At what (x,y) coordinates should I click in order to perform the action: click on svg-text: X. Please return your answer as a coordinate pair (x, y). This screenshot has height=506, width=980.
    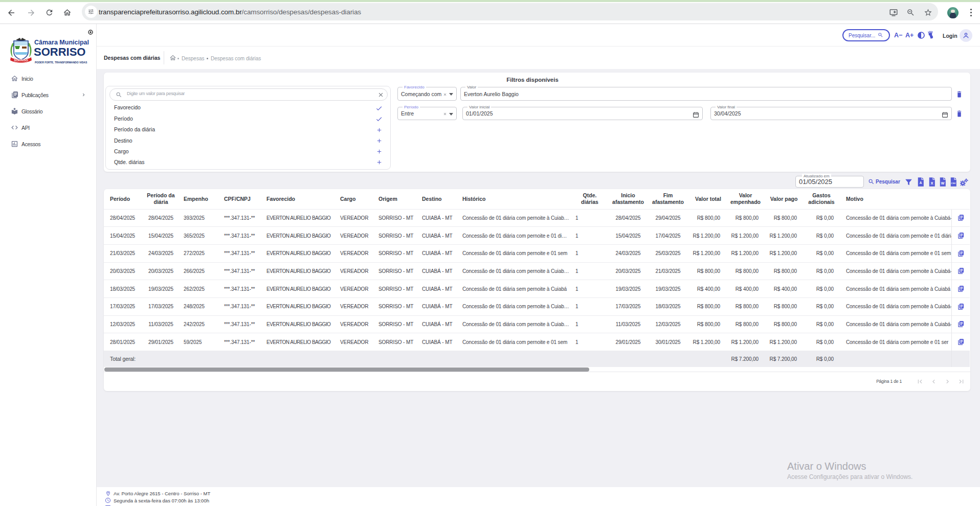
    Looking at the image, I should click on (932, 183).